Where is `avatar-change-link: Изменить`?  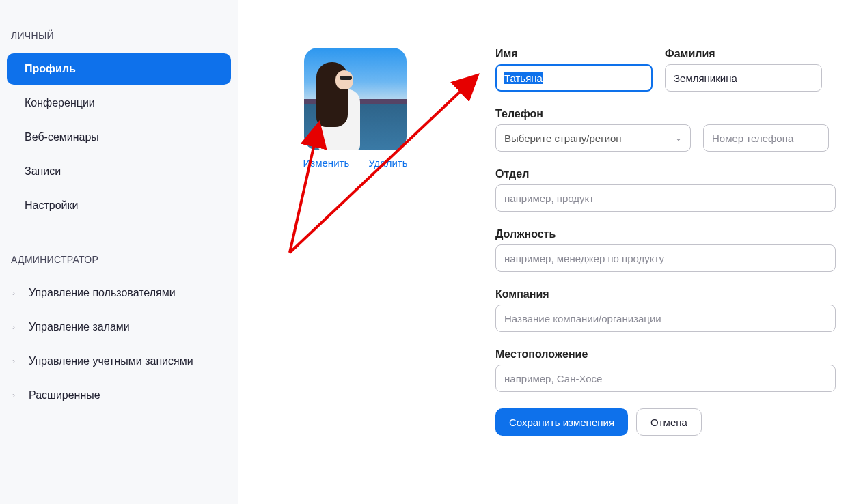 avatar-change-link: Изменить is located at coordinates (327, 163).